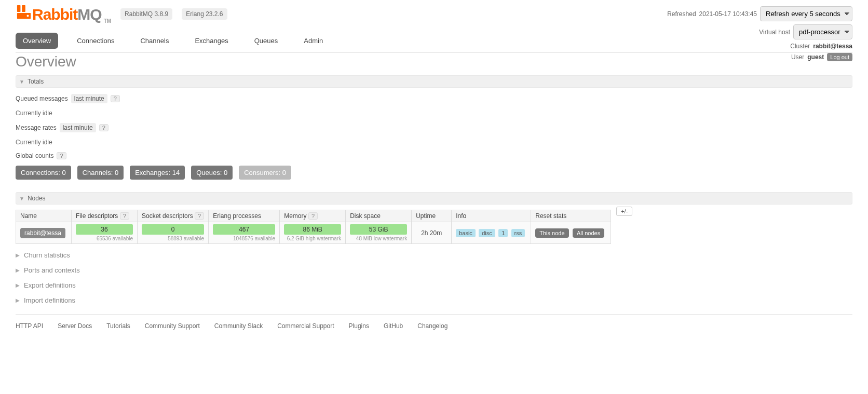 This screenshot has height=394, width=868. What do you see at coordinates (172, 326) in the screenshot?
I see `link-community-support: Community Support` at bounding box center [172, 326].